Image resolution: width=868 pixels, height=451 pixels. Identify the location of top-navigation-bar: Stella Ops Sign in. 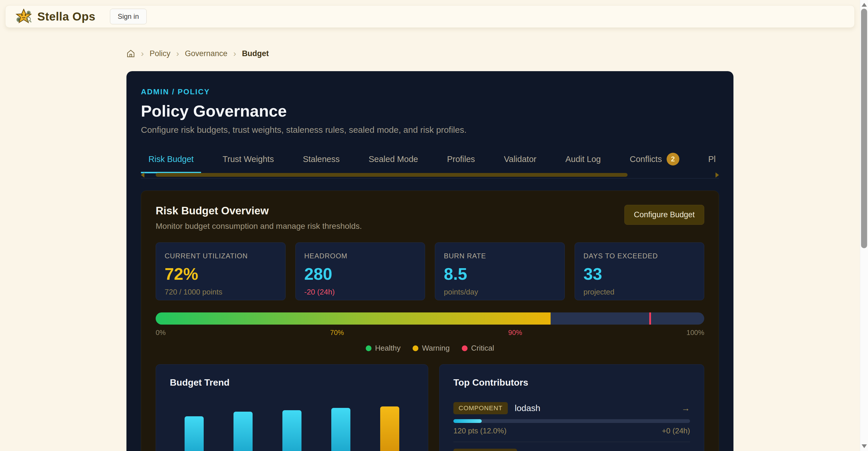
(430, 16).